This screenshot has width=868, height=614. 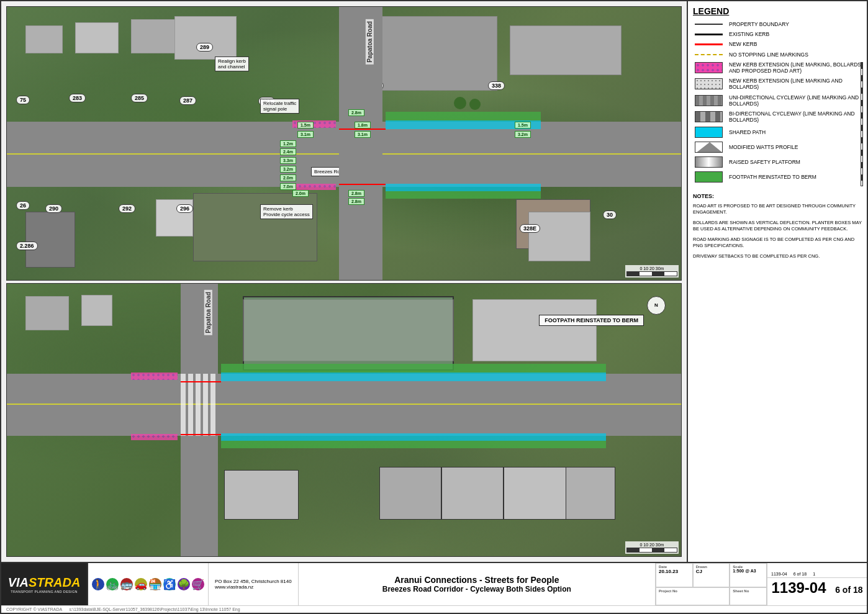 What do you see at coordinates (206, 38) in the screenshot?
I see `building-top-center` at bounding box center [206, 38].